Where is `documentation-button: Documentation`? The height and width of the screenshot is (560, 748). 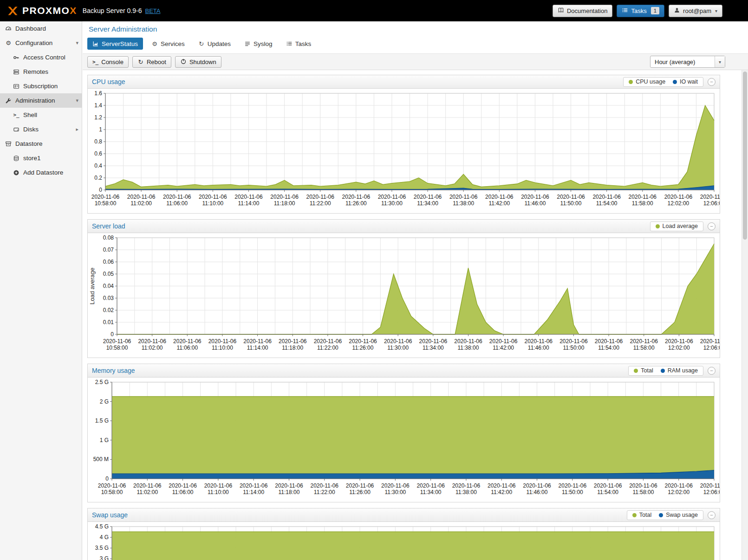 documentation-button: Documentation is located at coordinates (582, 11).